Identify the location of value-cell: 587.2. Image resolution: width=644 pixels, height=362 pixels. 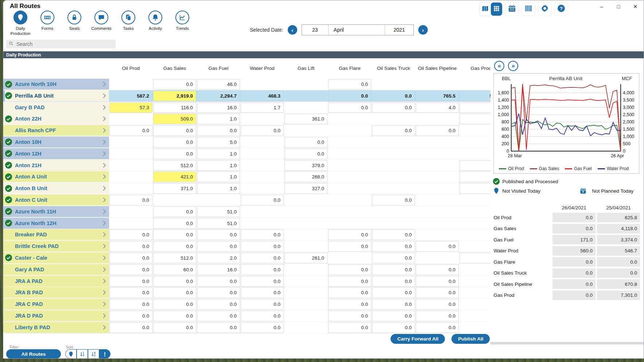
(131, 96).